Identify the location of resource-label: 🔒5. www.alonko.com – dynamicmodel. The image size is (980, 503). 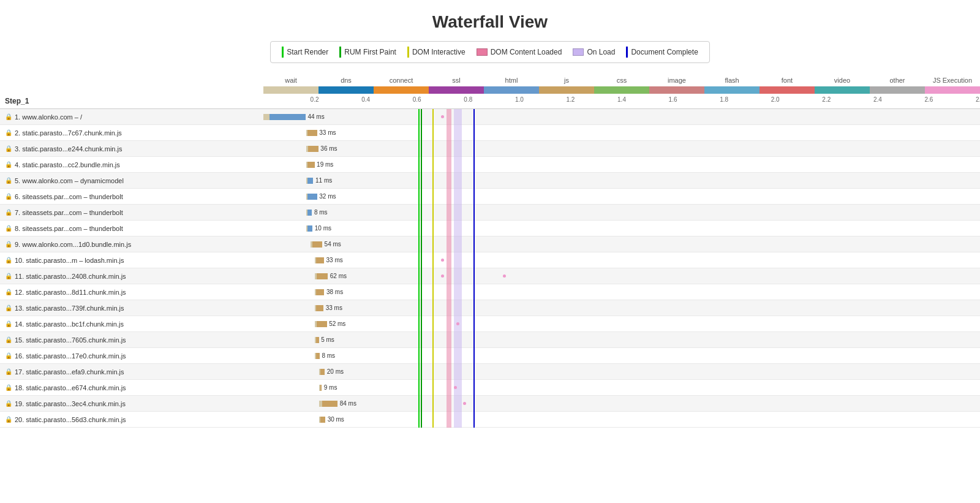
(132, 181).